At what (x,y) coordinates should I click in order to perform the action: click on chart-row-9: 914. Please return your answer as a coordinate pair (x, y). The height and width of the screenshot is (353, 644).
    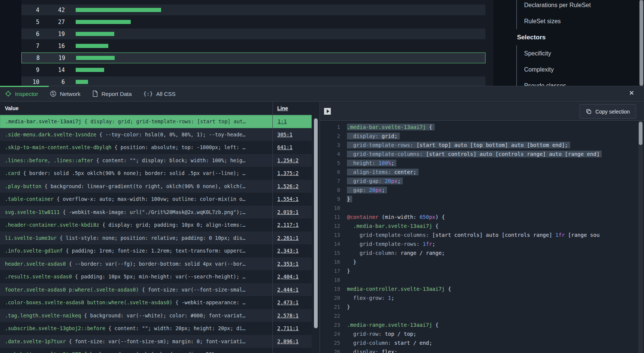
    Looking at the image, I should click on (253, 70).